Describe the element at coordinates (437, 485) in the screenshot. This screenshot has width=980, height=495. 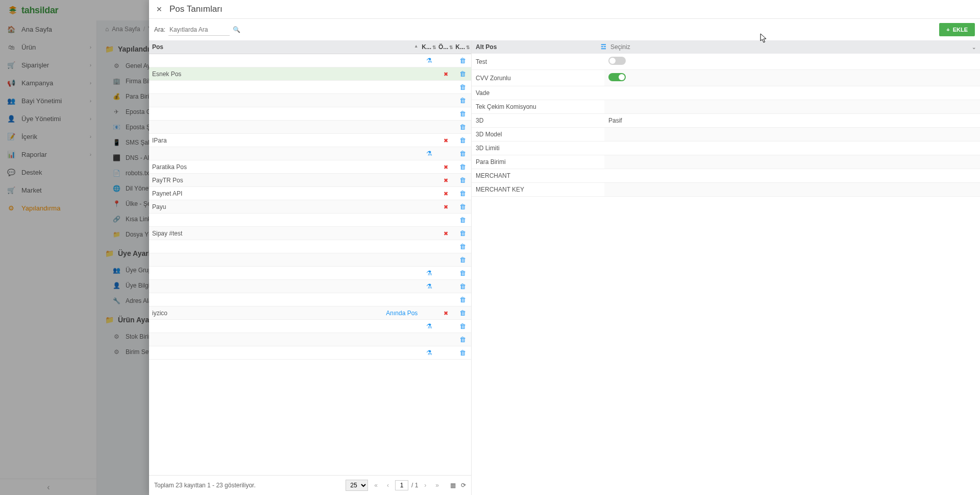
I see `pager-last: »` at that location.